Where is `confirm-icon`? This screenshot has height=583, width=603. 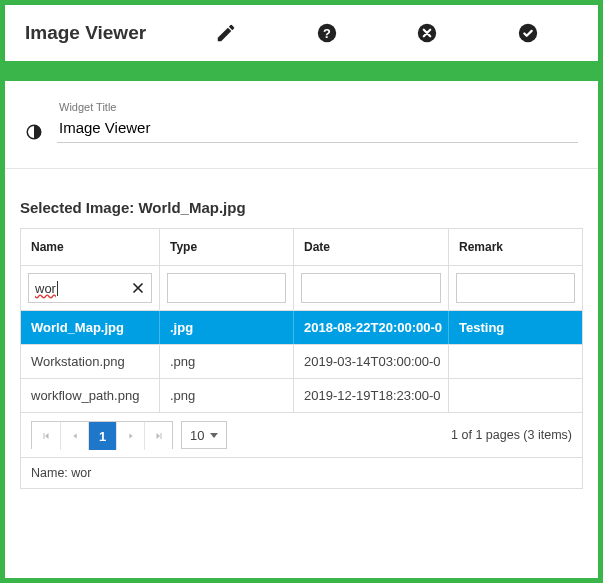 confirm-icon is located at coordinates (528, 33).